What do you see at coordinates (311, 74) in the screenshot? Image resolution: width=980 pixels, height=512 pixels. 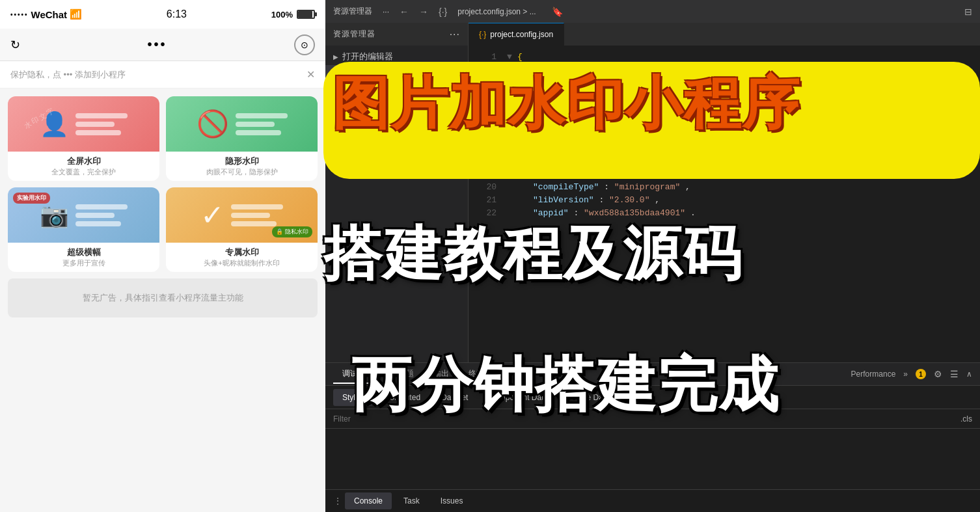 I see `privacy-close-icon: ✕` at bounding box center [311, 74].